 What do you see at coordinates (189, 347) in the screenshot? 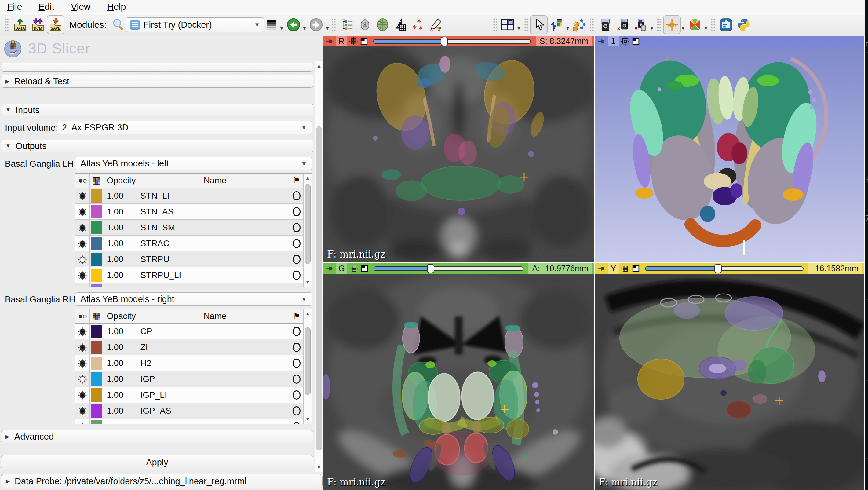
I see `model-row-ZI: 1.00ZI` at bounding box center [189, 347].